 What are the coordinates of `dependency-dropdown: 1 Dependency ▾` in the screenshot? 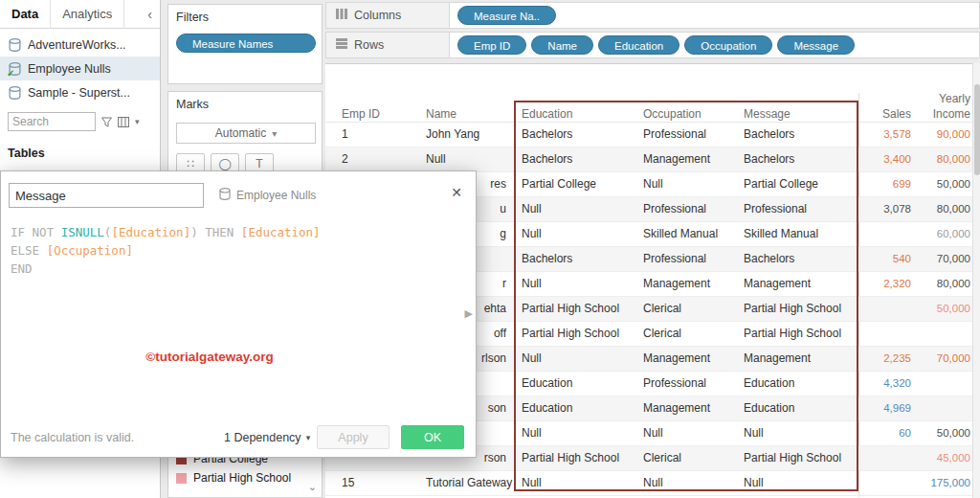 It's located at (267, 438).